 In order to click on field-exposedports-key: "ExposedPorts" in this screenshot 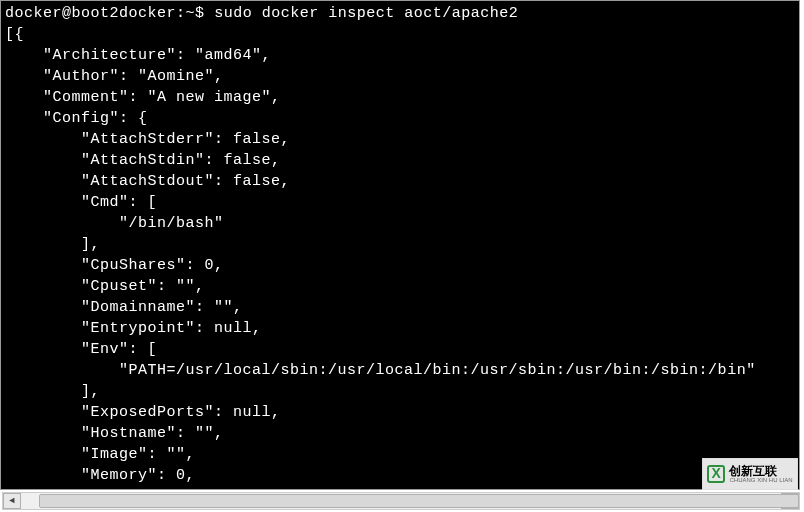, I will do `click(148, 412)`.